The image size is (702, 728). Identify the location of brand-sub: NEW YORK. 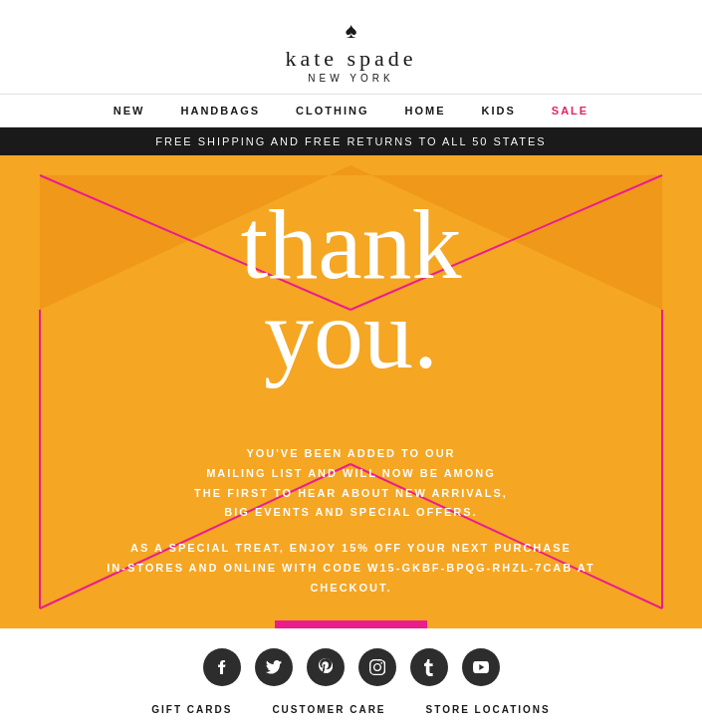
(351, 78).